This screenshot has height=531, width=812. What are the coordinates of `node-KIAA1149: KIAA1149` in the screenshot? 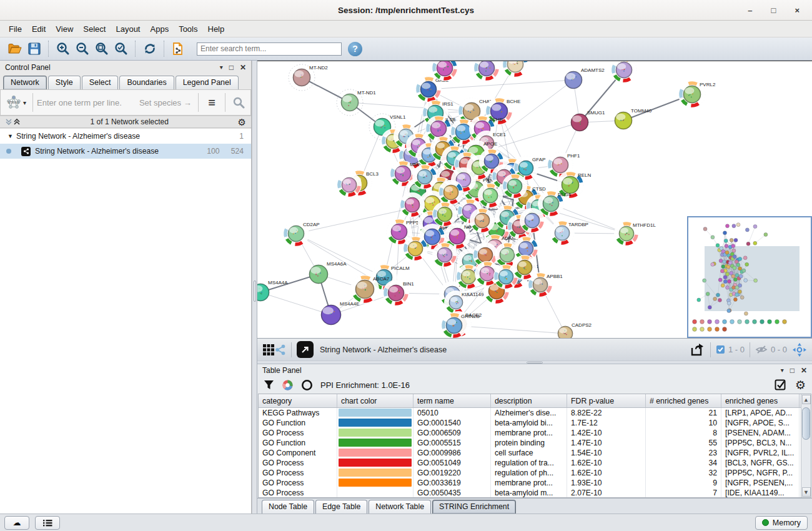 It's located at (465, 302).